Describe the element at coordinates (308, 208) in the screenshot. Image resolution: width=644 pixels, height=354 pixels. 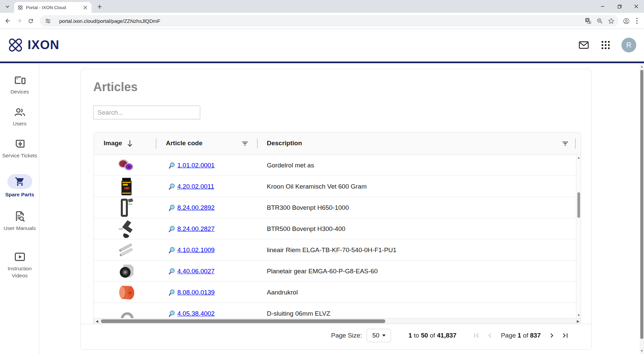
I see `article-description: BTR300 Bovenpt H650-1000` at that location.